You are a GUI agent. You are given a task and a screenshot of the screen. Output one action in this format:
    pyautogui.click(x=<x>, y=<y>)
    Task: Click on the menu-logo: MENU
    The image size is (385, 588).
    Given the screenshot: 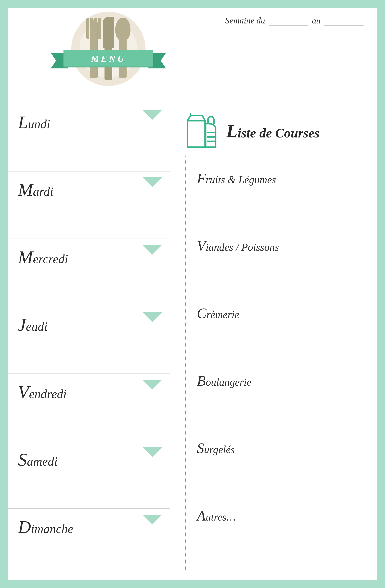 What is the action you would take?
    pyautogui.click(x=109, y=55)
    